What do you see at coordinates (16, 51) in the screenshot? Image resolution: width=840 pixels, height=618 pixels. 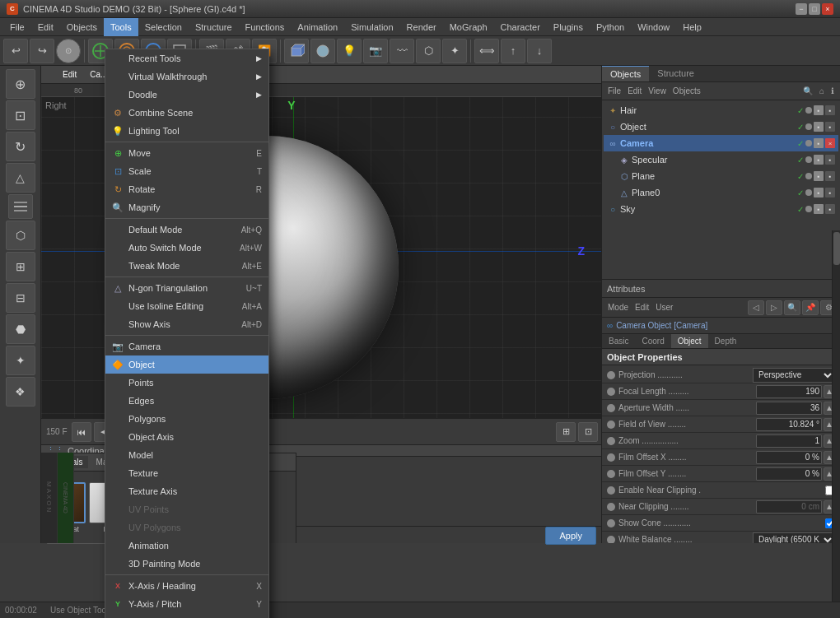 I see `undo-button: ↩` at bounding box center [16, 51].